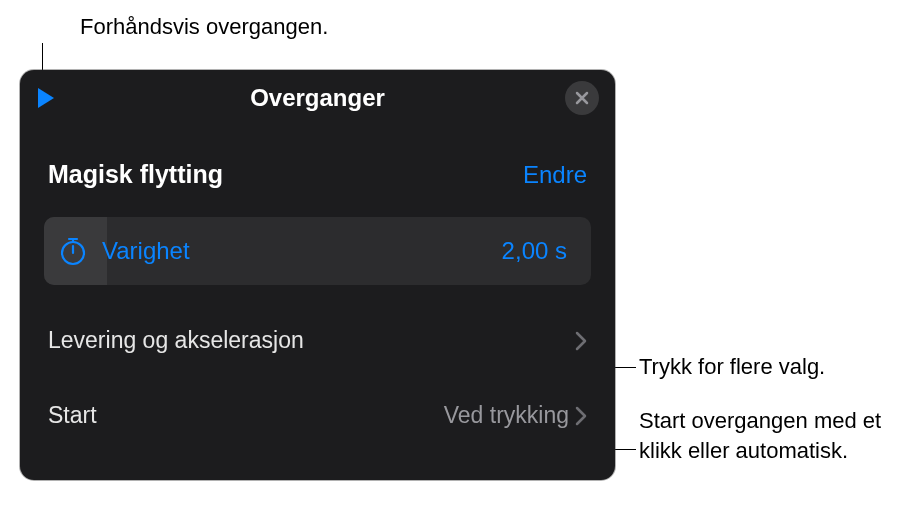  I want to click on change-button: Endre, so click(555, 175).